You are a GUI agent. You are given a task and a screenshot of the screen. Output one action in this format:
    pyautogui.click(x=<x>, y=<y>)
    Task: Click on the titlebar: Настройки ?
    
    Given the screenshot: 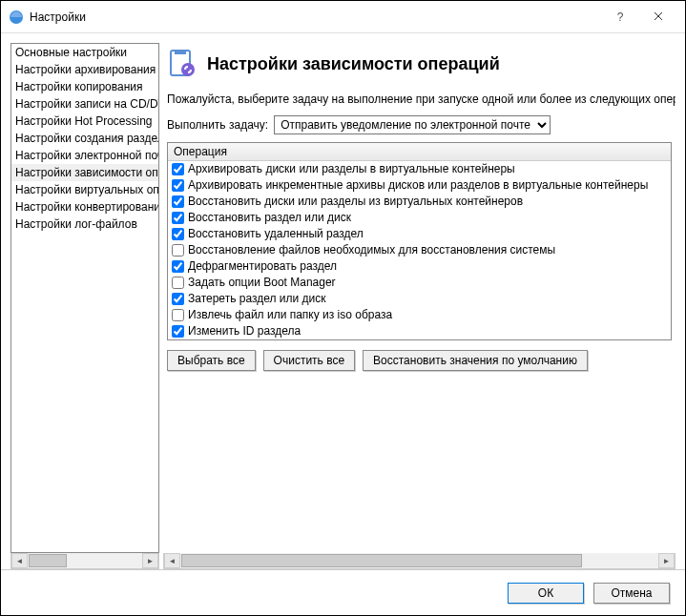 What is the action you would take?
    pyautogui.click(x=343, y=17)
    